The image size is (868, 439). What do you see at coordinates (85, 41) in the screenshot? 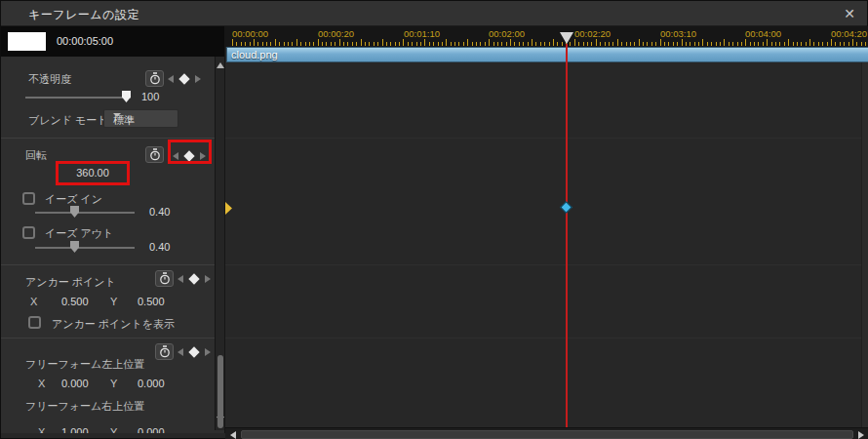
I see `clip-duration: 00:00:05:00` at bounding box center [85, 41].